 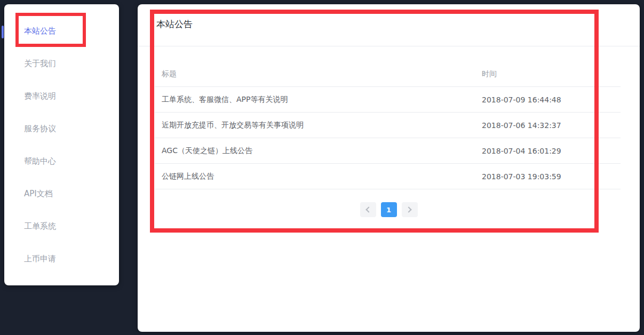 I want to click on table-row: 近期开放充提币、开放交易等有关事项说明2018-07-06 14:32:37, so click(x=387, y=125).